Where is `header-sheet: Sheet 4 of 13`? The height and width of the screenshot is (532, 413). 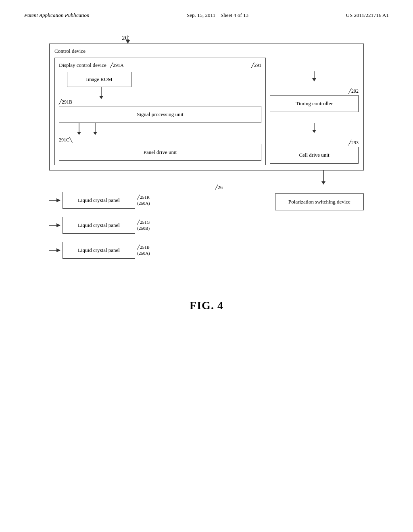
header-sheet: Sheet 4 of 13 is located at coordinates (235, 15).